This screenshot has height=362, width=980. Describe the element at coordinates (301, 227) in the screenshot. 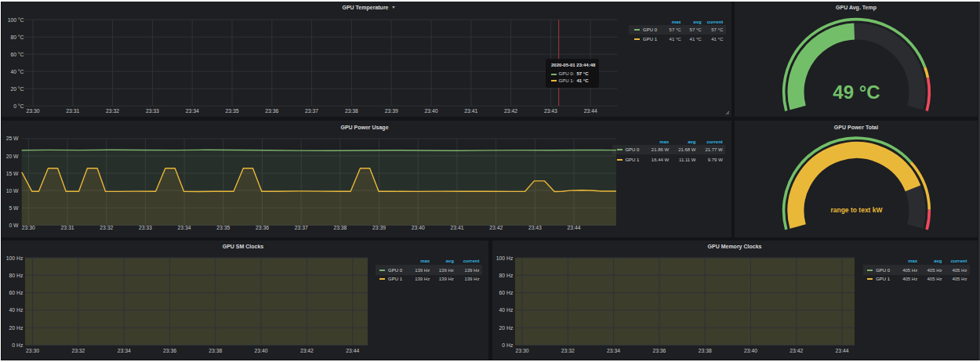

I see `svg-text: 23:37` at that location.